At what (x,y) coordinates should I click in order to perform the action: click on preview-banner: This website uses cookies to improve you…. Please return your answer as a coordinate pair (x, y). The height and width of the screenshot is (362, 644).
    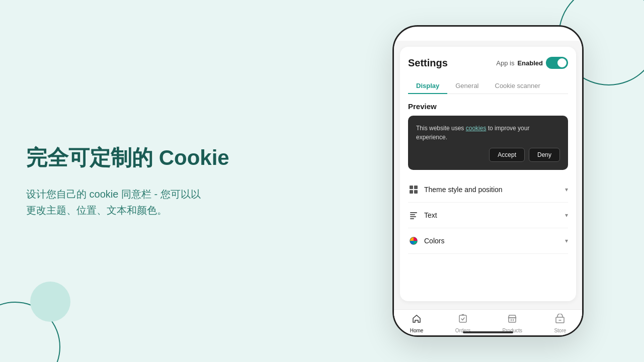
    Looking at the image, I should click on (488, 143).